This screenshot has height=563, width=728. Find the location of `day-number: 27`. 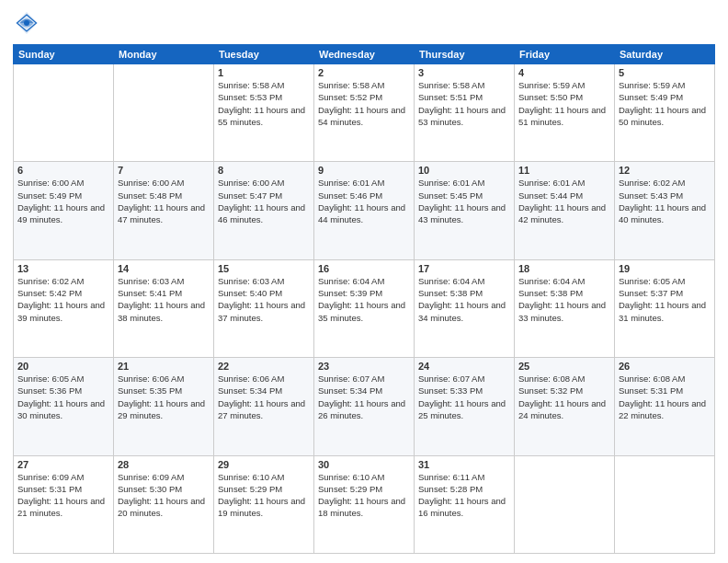

day-number: 27 is located at coordinates (63, 465).